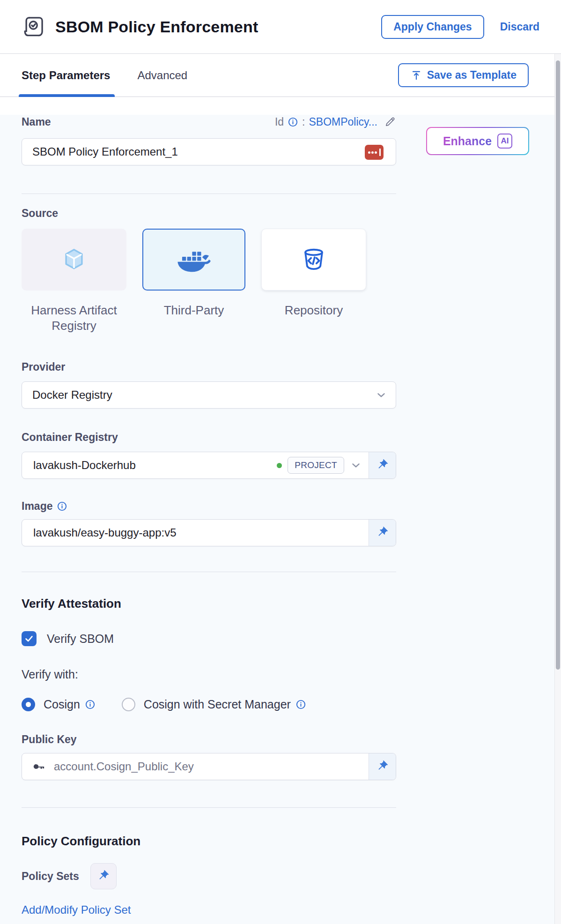 This screenshot has height=924, width=561. I want to click on image-field, so click(209, 533).